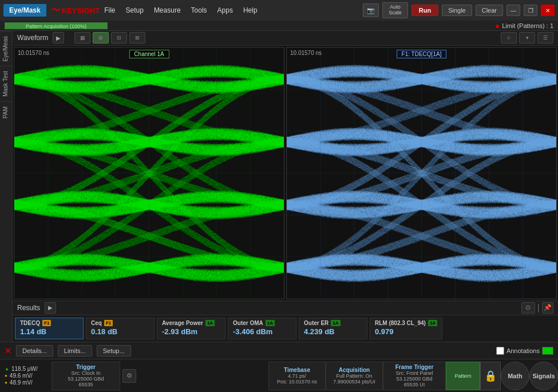  I want to click on status-bar: ▲ 118.5 μW/ ● 49.6 mV/ ● 48.9 mV/ Trigge…, so click(279, 375).